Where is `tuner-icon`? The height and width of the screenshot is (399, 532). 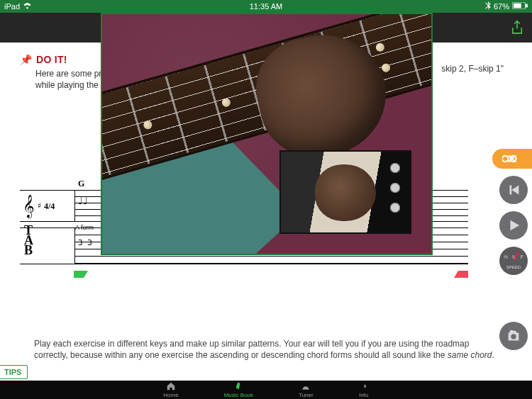
tuner-icon is located at coordinates (306, 386).